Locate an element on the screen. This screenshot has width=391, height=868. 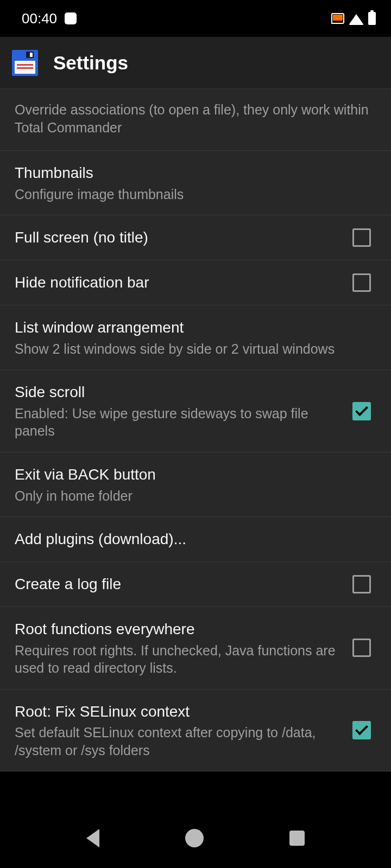
setting-subtitle: Enabled: Use wipe gesture sideways to sw… is located at coordinates (179, 422).